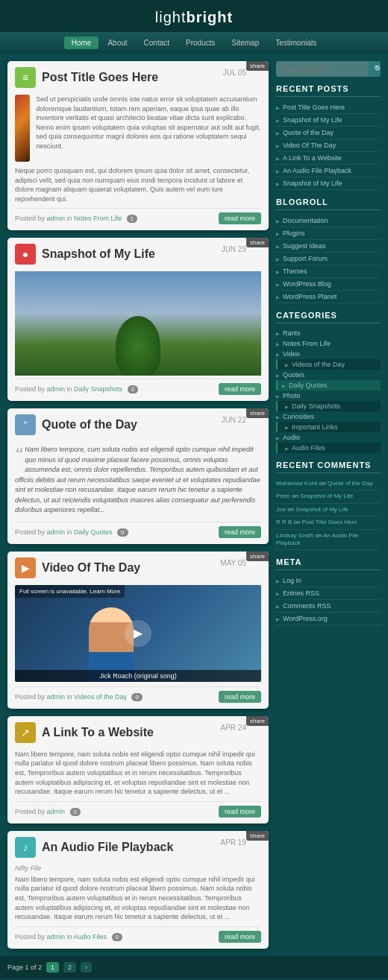 The image size is (388, 980). What do you see at coordinates (257, 243) in the screenshot?
I see `share-button-2: share` at bounding box center [257, 243].